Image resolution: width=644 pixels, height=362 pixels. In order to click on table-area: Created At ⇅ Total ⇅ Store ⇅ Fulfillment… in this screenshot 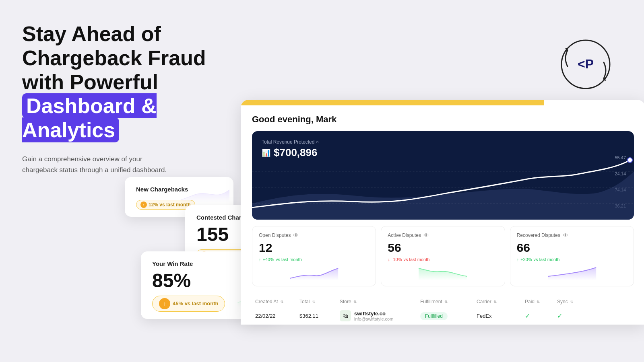, I will do `click(443, 309)`.